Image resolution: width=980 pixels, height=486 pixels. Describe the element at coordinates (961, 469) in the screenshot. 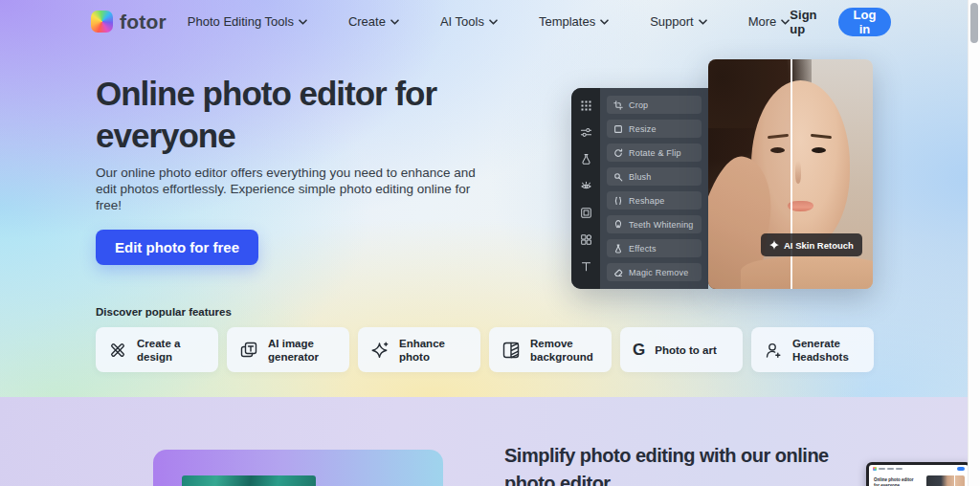

I see `mini-login-button` at that location.